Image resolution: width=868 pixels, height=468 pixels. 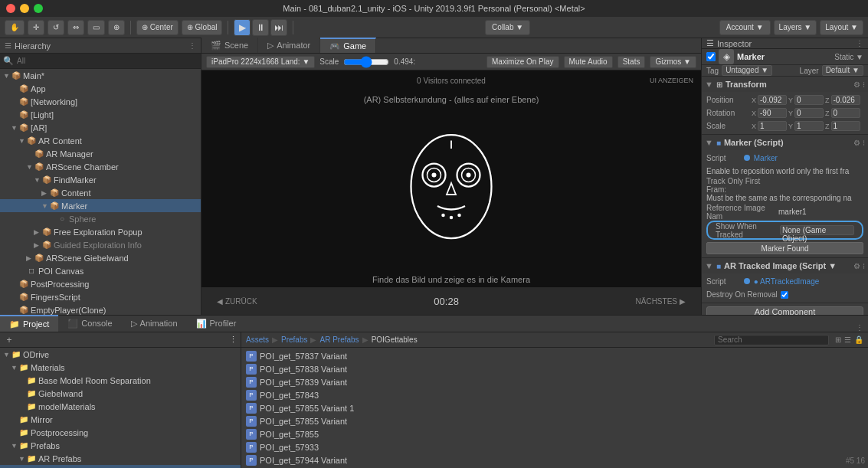 What do you see at coordinates (192, 46) in the screenshot?
I see `hierarchy-options: ⋮` at bounding box center [192, 46].